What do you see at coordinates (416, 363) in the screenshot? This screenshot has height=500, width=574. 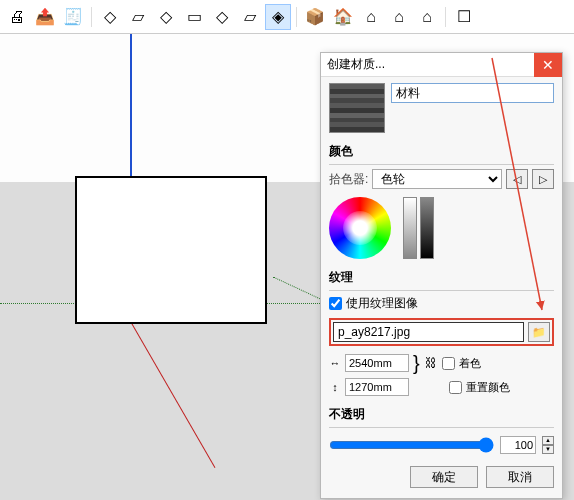 I see `brace-icon: }` at bounding box center [416, 363].